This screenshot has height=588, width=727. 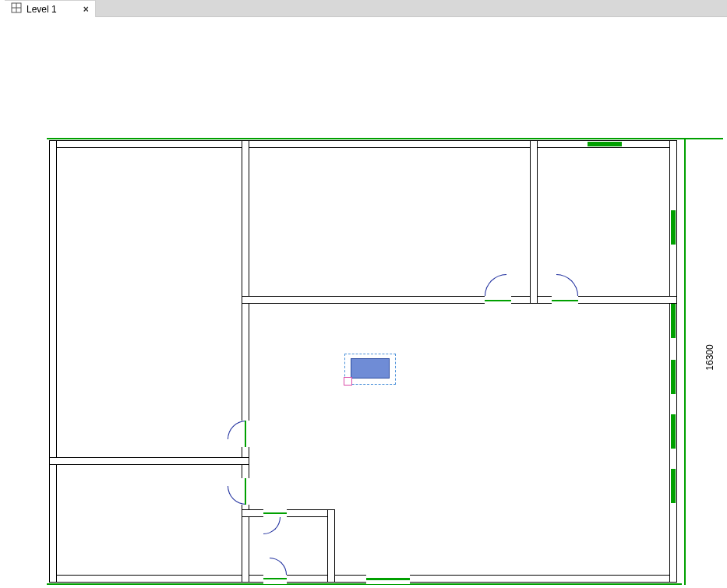 What do you see at coordinates (534, 222) in the screenshot?
I see `wall-top-right-divider` at bounding box center [534, 222].